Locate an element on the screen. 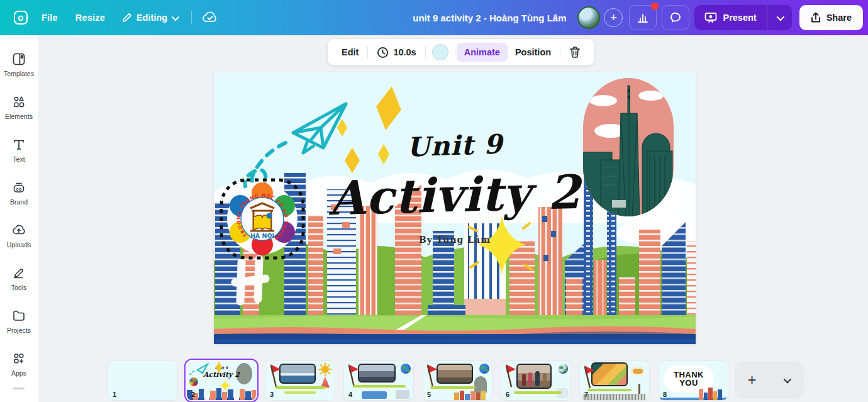 The image size is (868, 402). page-thumbnail-4: 4 is located at coordinates (379, 381).